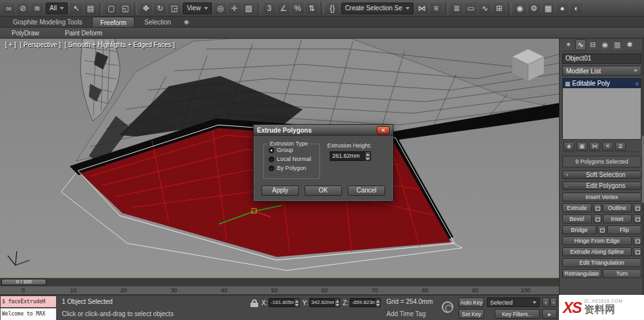  Describe the element at coordinates (601, 175) in the screenshot. I see `rollout-soft-selection: + Soft Selection` at that location.